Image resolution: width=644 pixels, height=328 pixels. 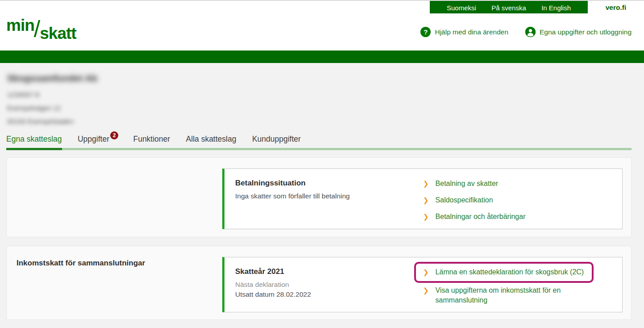 I want to click on link-betalning-av-skatter: ❯ Betalning av skatter, so click(x=519, y=184).